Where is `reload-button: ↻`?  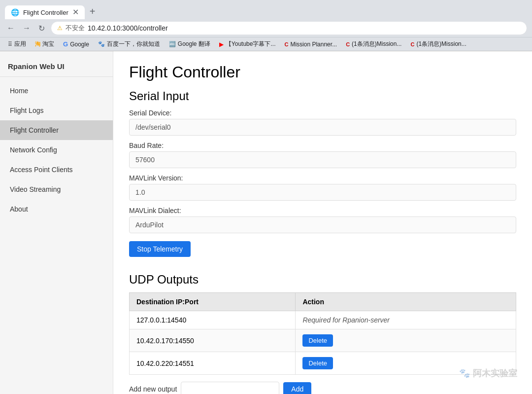 reload-button: ↻ is located at coordinates (41, 29).